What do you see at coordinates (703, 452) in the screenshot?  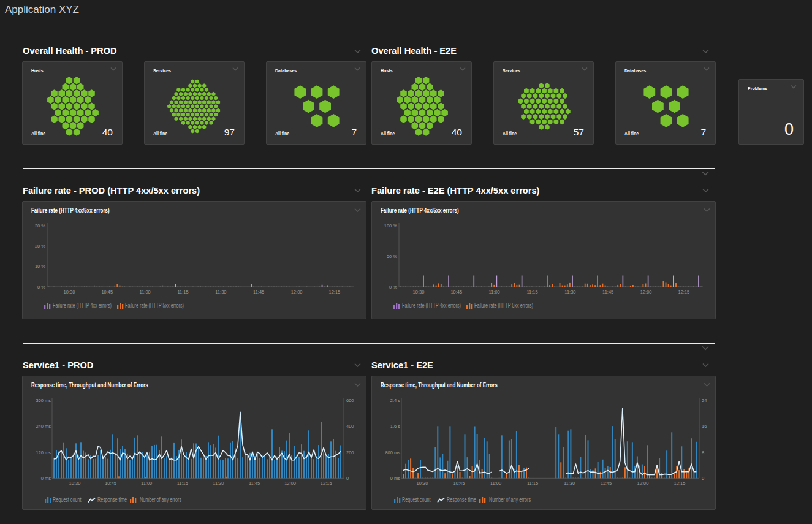 I see `svg-text: 8` at bounding box center [703, 452].